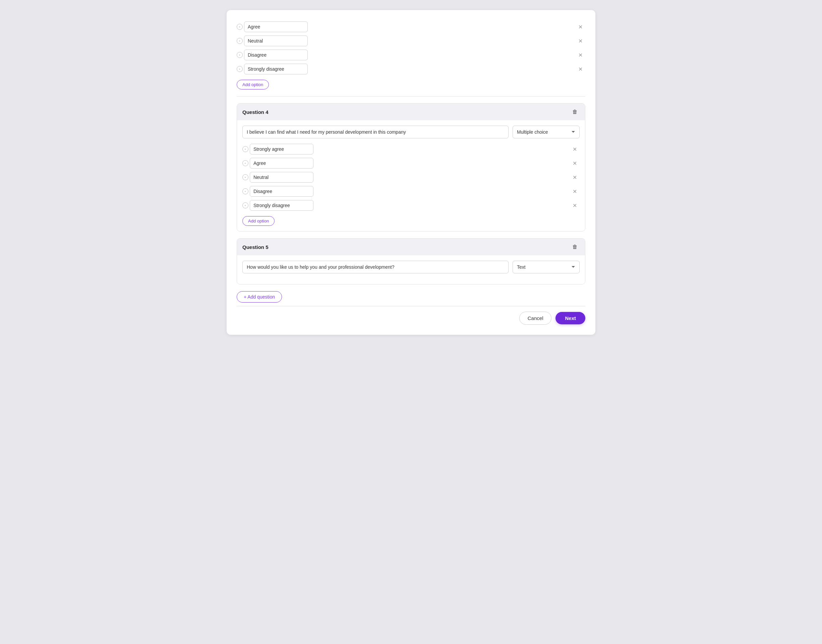  I want to click on question5-type-select: Multiple choice Single choice Text Ratin…, so click(546, 267).